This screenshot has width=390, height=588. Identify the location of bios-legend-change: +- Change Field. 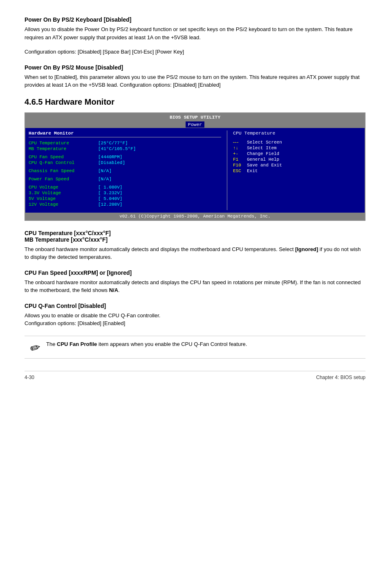
(297, 154).